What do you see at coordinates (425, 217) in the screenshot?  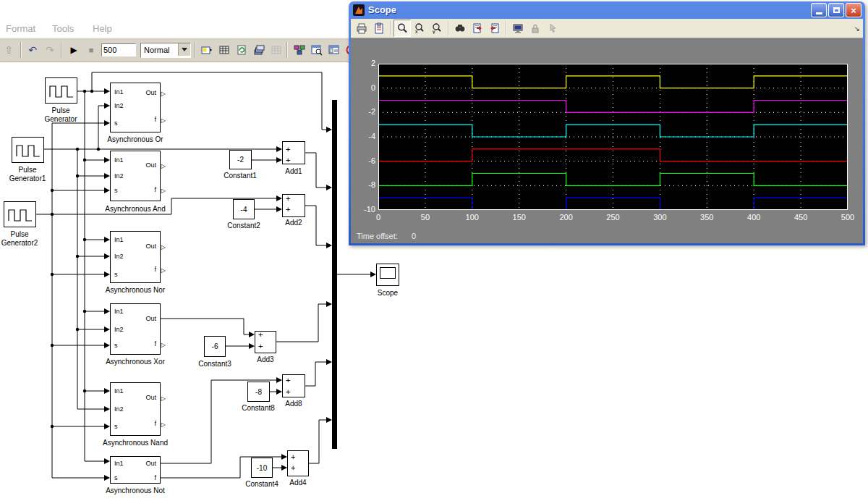 I see `x-tick-label: 50` at bounding box center [425, 217].